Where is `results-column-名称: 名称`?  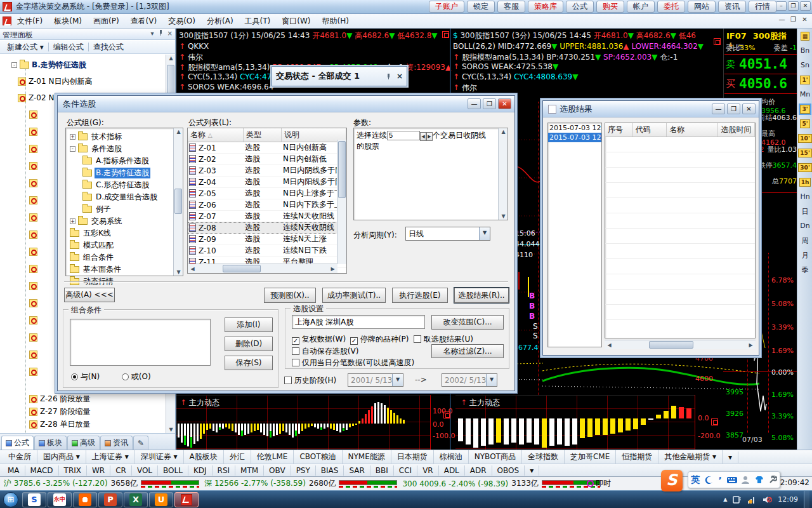 results-column-名称: 名称 is located at coordinates (693, 130).